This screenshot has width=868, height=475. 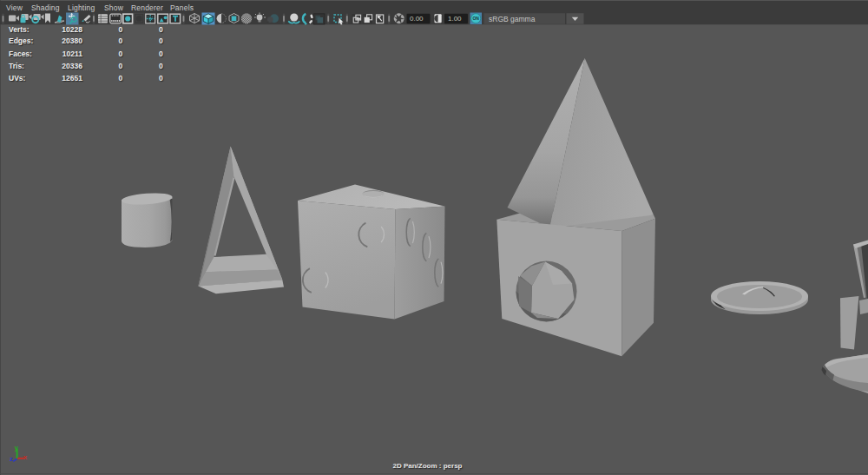 I want to click on svg-text: 1.00, so click(x=455, y=19).